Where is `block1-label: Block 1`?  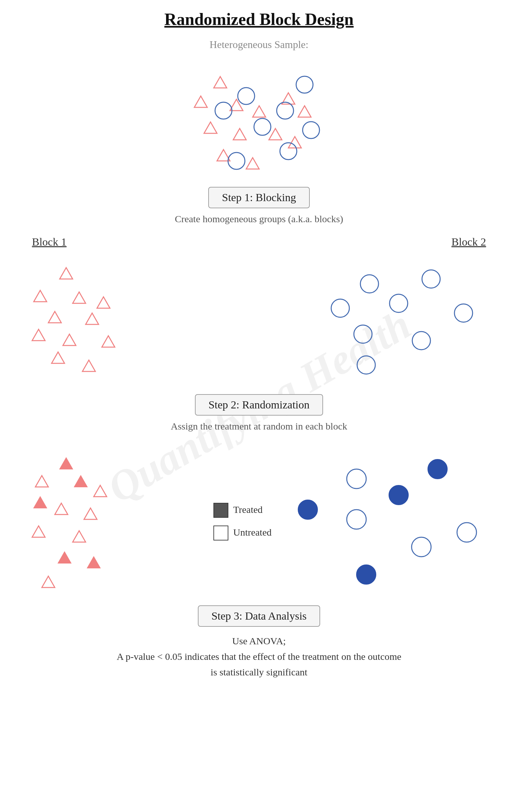
block1-label: Block 1 is located at coordinates (49, 242).